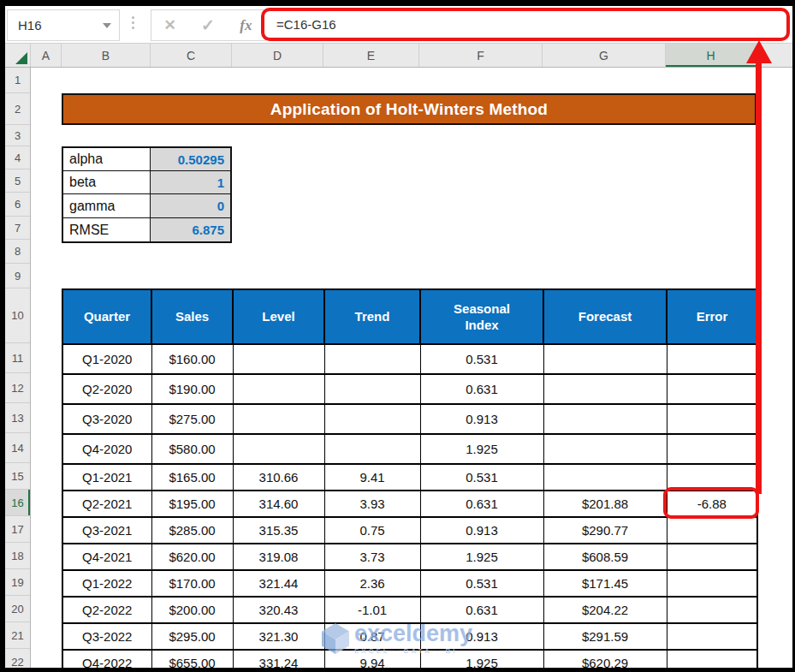 This screenshot has width=795, height=672. I want to click on column-header-F: F, so click(481, 55).